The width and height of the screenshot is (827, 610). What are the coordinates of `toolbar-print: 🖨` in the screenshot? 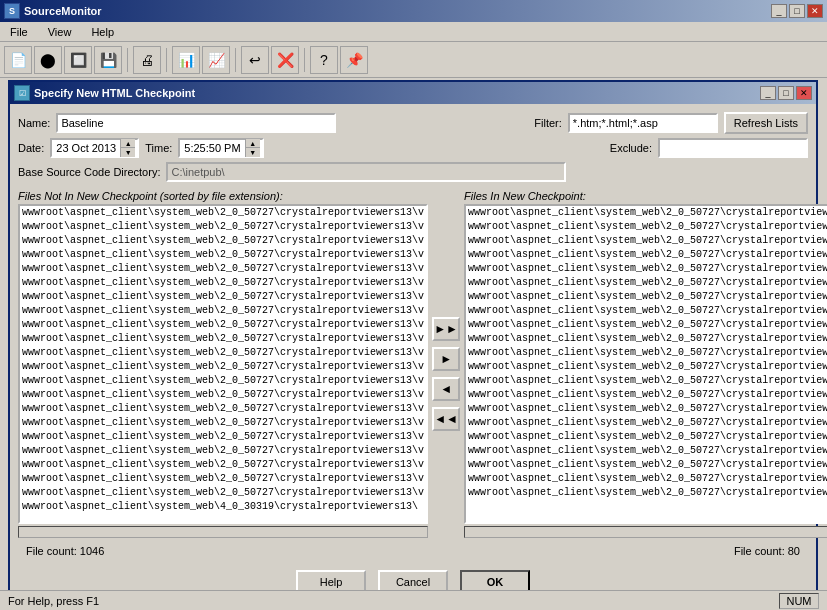 It's located at (147, 60).